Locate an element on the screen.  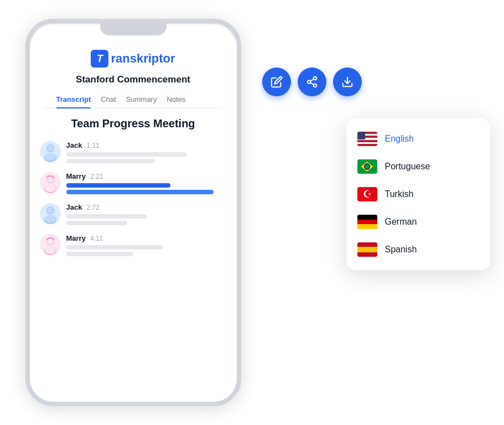
tab-summary: Summary is located at coordinates (142, 100).